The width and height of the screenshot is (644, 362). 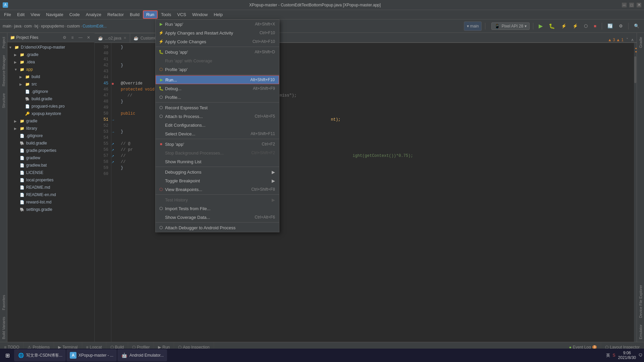 What do you see at coordinates (200, 15) in the screenshot?
I see `menu-window: Window` at bounding box center [200, 15].